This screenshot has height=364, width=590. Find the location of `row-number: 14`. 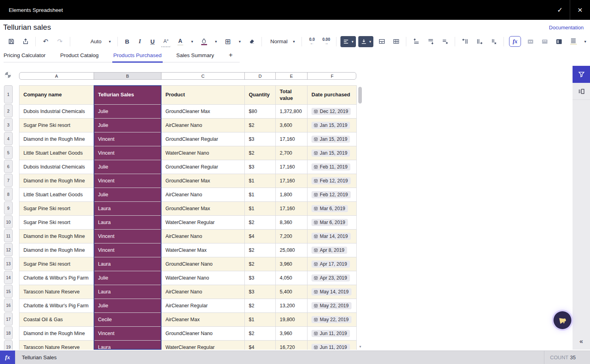

row-number: 14 is located at coordinates (8, 278).